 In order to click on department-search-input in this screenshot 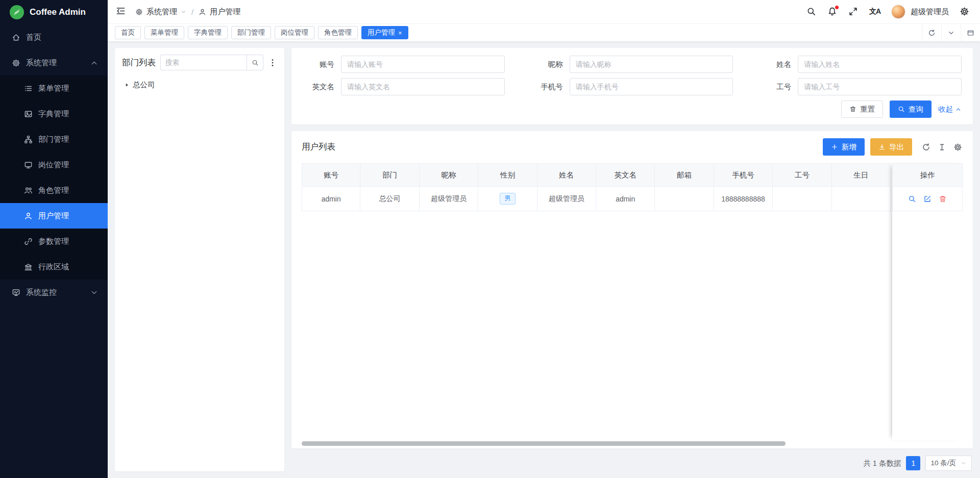, I will do `click(203, 62)`.